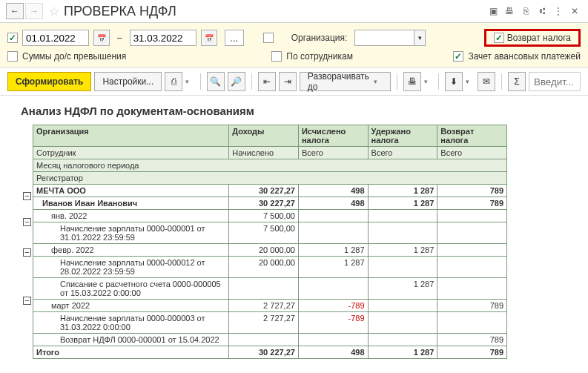  Describe the element at coordinates (264, 153) in the screenshot. I see `th-accr: Начислено` at that location.